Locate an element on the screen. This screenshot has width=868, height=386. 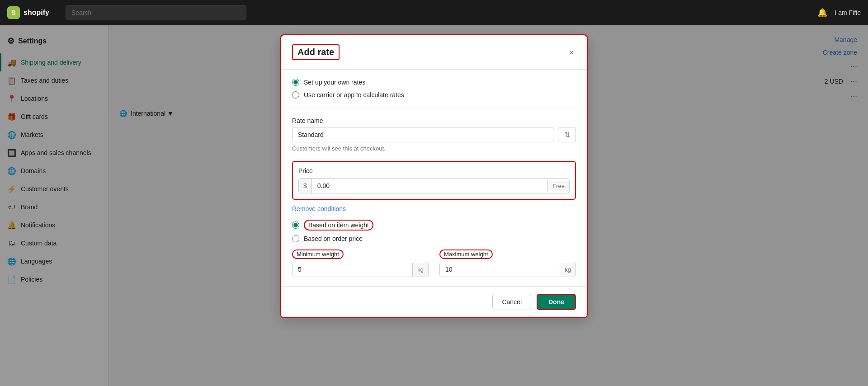
price-input-wrapper: $ Free is located at coordinates (434, 186).